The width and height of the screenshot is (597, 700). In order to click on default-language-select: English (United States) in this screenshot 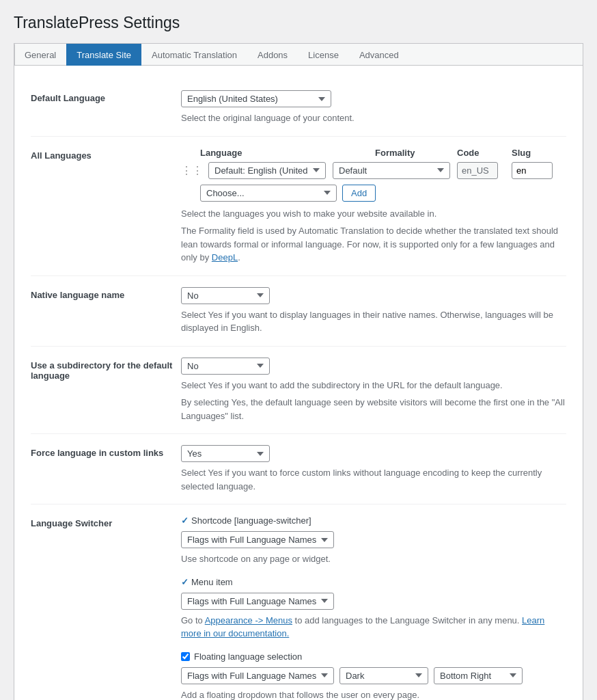, I will do `click(256, 98)`.